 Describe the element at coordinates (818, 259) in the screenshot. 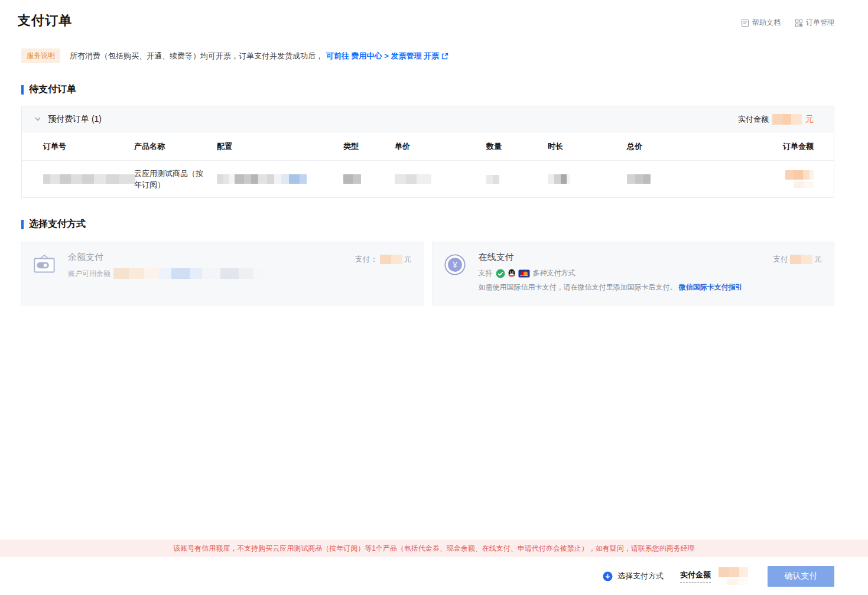

I see `online-pay-unit: 元` at that location.